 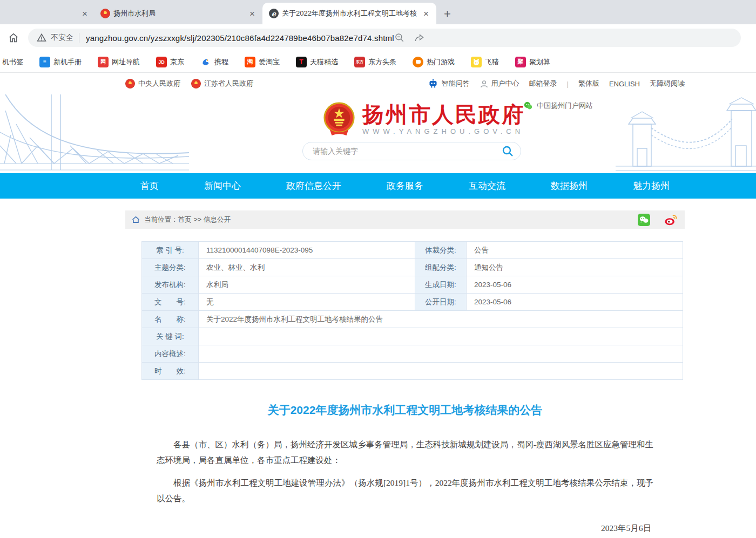 I want to click on search-input, so click(x=407, y=151).